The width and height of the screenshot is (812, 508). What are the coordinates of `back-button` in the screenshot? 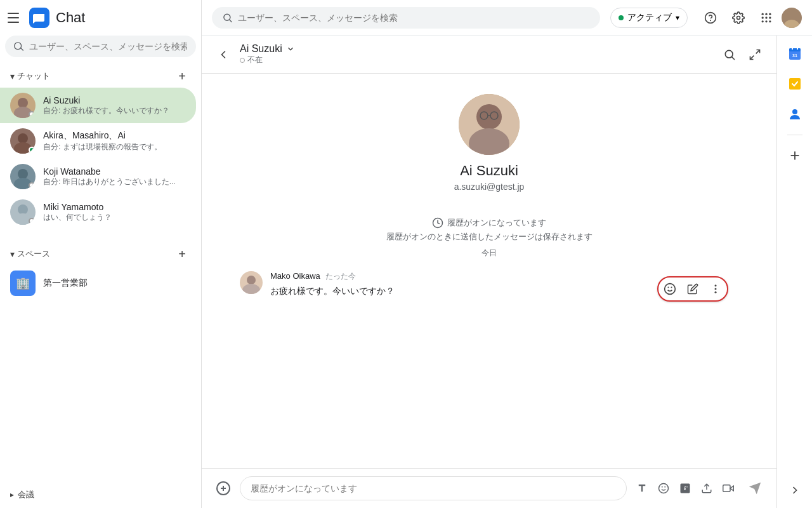 It's located at (223, 55).